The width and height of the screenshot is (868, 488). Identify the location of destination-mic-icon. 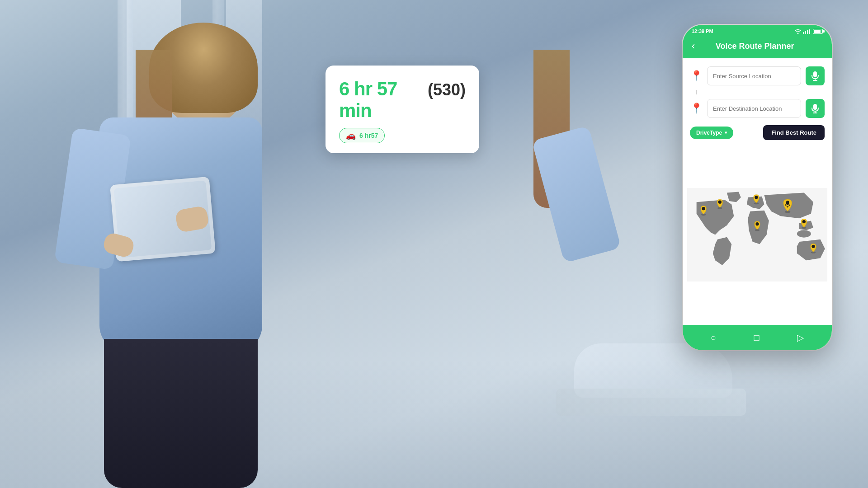
(815, 108).